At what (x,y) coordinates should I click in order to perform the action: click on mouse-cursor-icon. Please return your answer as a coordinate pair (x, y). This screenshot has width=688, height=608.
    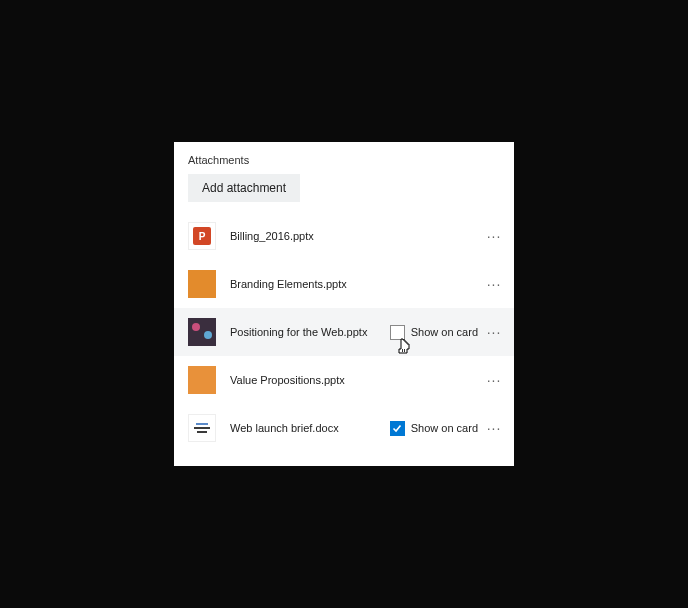
    Looking at the image, I should click on (404, 347).